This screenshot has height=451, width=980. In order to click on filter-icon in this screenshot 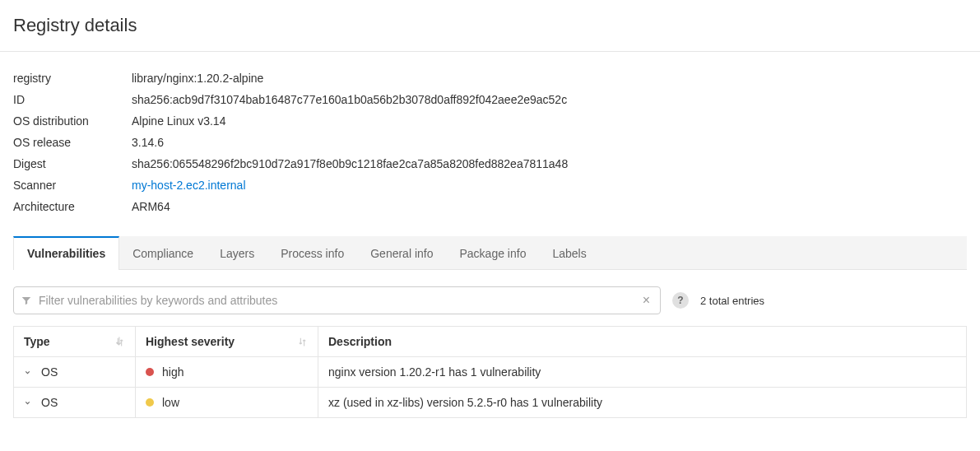, I will do `click(26, 300)`.